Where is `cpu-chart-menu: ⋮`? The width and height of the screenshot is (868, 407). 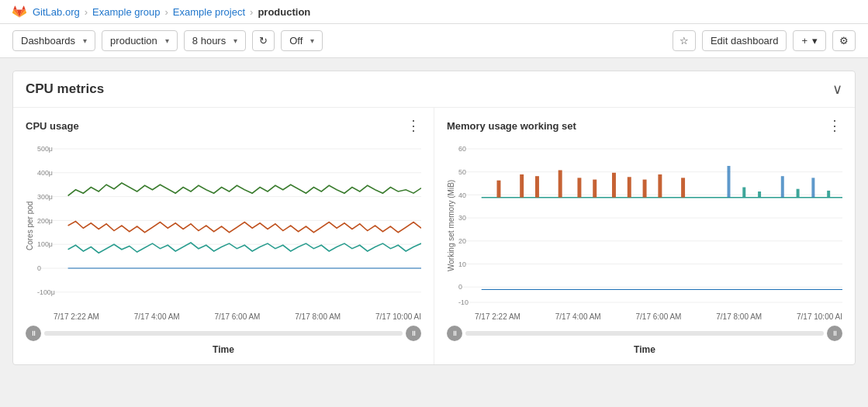
cpu-chart-menu: ⋮ is located at coordinates (414, 126).